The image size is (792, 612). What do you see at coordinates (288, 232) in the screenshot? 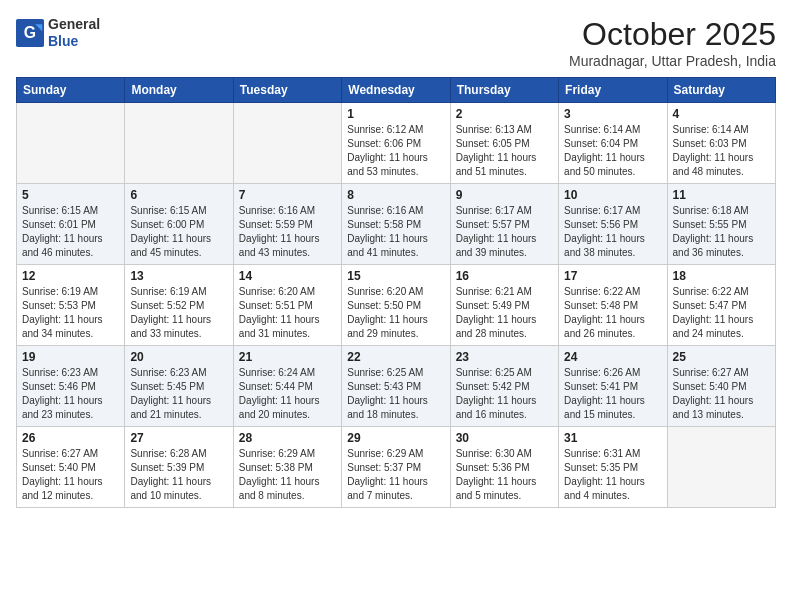
I see `cell-info: Sunrise: 6:16 AMSunset: 5:59 PMDaylight:…` at bounding box center [288, 232].